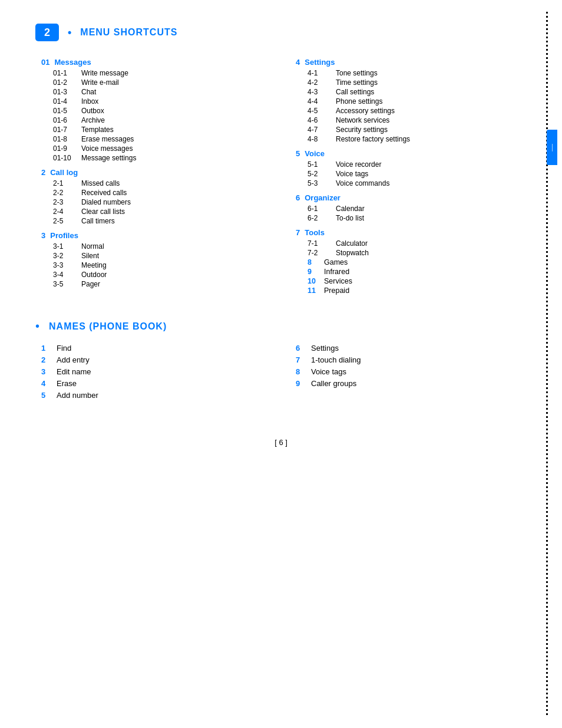  Describe the element at coordinates (315, 153) in the screenshot. I see `cat-label-voice: Voice` at that location.